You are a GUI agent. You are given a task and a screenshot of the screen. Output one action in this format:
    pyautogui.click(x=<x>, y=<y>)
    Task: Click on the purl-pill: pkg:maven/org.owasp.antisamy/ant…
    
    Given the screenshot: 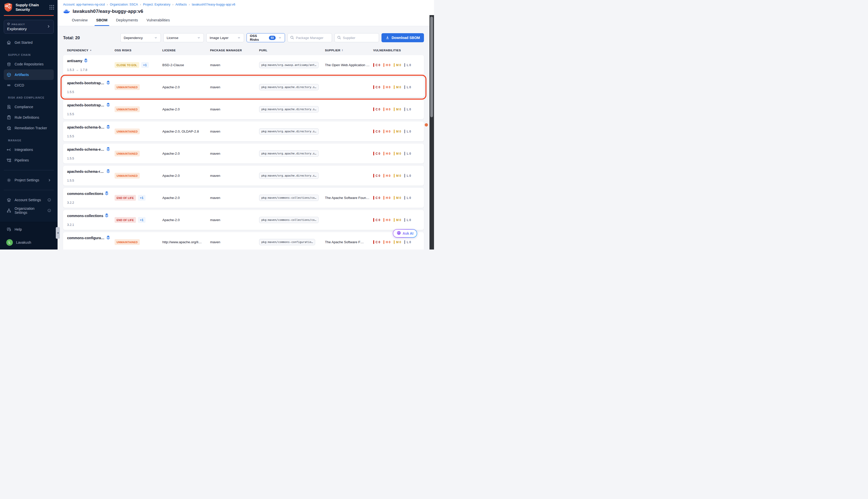 What is the action you would take?
    pyautogui.click(x=289, y=65)
    